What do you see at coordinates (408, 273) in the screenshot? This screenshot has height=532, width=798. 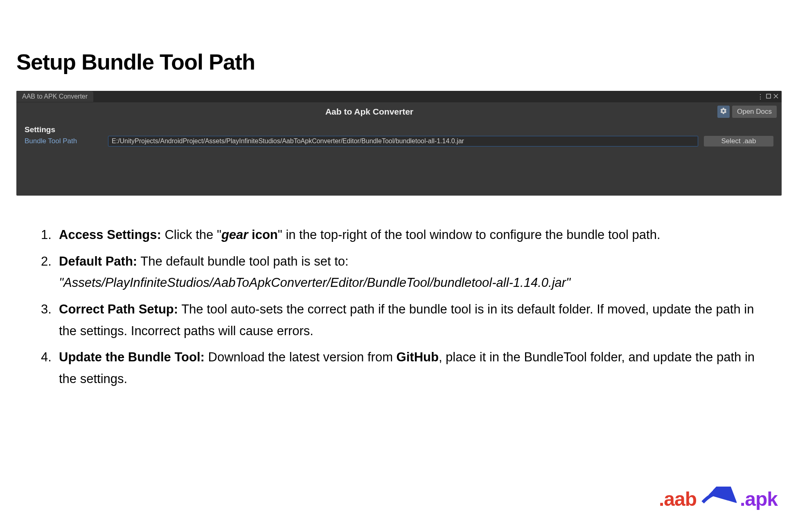 I see `instruction-item-2: Default Path: The default bundle tool pa…` at bounding box center [408, 273].